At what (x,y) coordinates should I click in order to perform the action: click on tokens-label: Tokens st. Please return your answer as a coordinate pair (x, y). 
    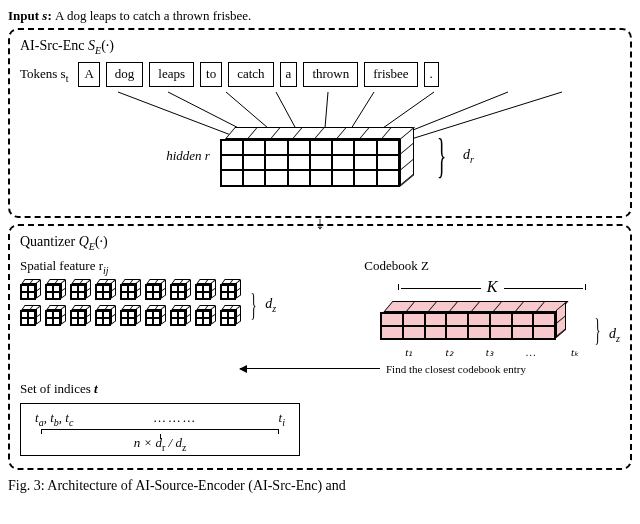
    Looking at the image, I should click on (44, 75).